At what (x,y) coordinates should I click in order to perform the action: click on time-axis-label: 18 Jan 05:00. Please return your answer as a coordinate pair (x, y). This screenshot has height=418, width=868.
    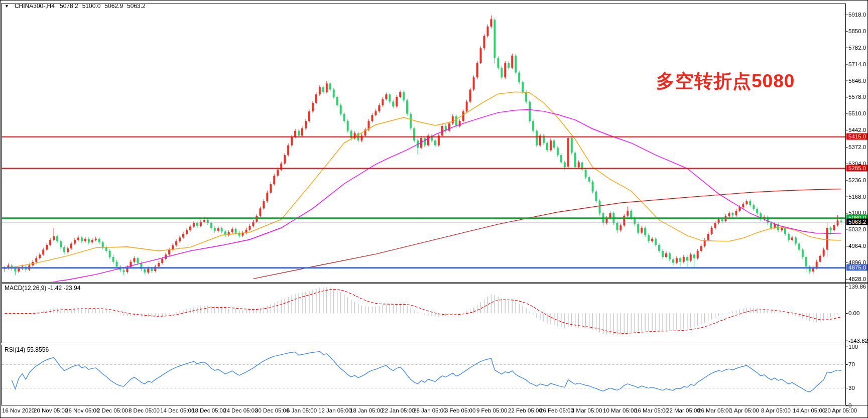
    Looking at the image, I should click on (366, 410).